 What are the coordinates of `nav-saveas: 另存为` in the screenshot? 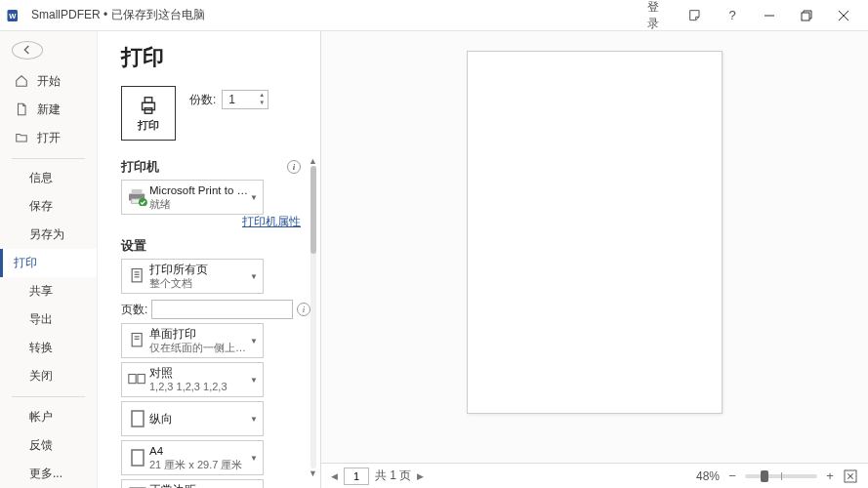 It's located at (49, 234).